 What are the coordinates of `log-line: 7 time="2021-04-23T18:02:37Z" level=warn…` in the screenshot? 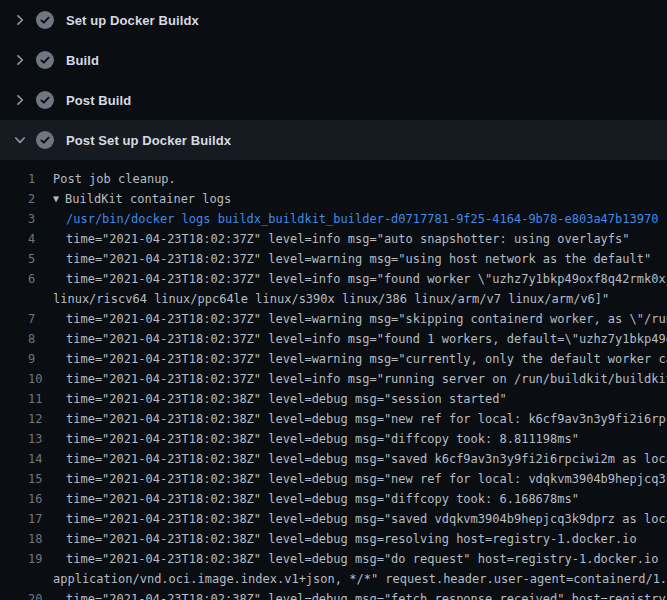 It's located at (334, 319).